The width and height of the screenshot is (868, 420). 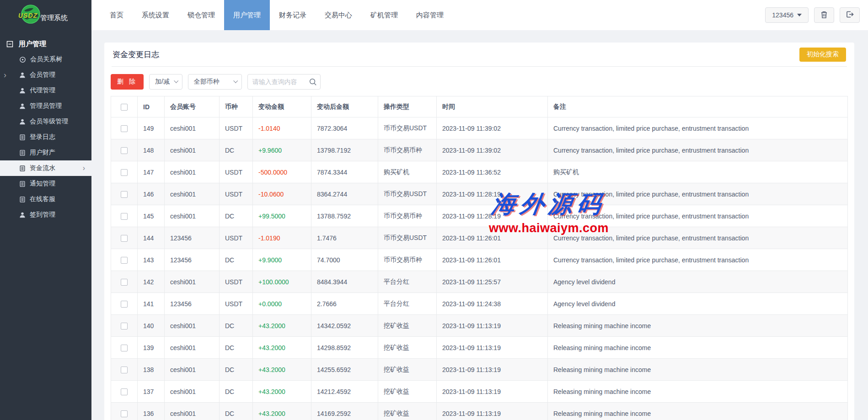 I want to click on cell-op: 币币交易币种, so click(x=407, y=216).